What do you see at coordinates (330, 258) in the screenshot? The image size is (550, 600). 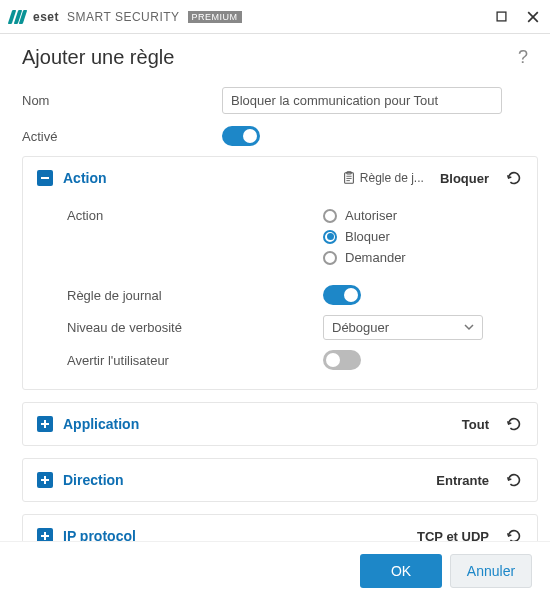 I see `radio-ask-icon` at bounding box center [330, 258].